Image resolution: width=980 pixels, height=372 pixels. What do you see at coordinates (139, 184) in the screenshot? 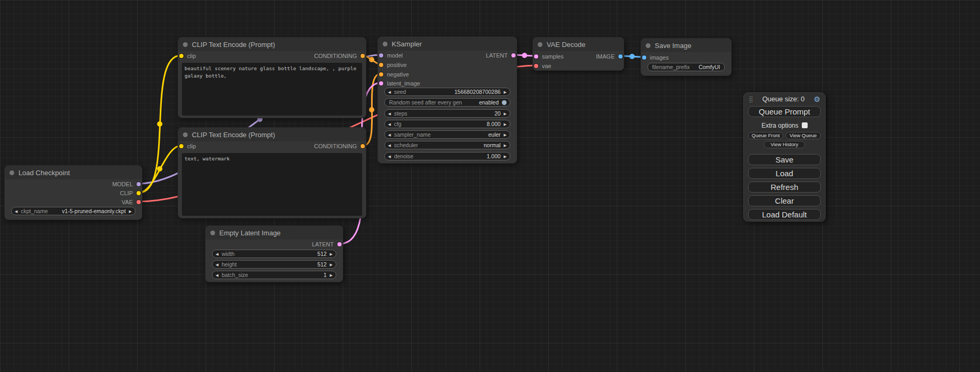
I see `model-output-port` at bounding box center [139, 184].